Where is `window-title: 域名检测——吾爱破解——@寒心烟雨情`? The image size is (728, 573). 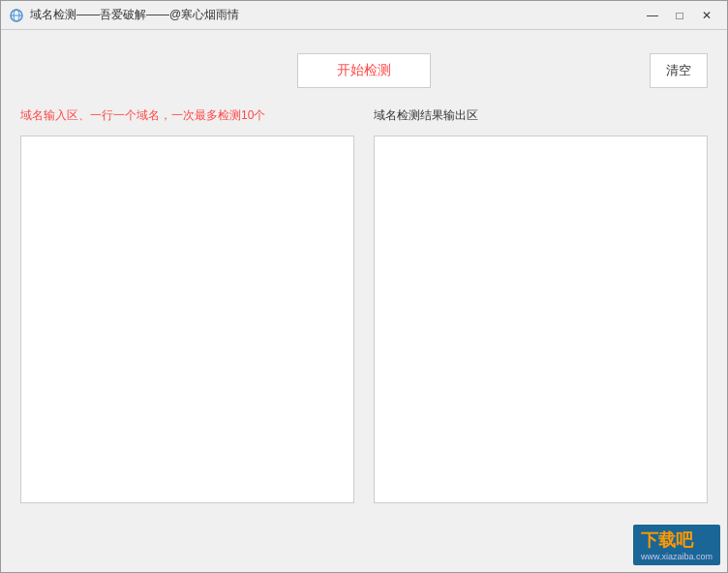
window-title: 域名检测——吾爱破解——@寒心烟雨情 is located at coordinates (135, 15).